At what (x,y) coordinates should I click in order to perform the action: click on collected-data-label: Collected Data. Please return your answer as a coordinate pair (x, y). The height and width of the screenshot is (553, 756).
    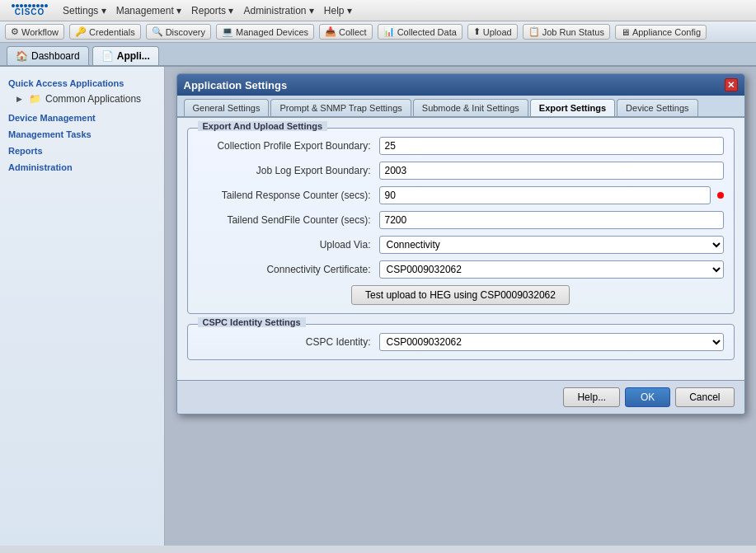
    Looking at the image, I should click on (427, 32).